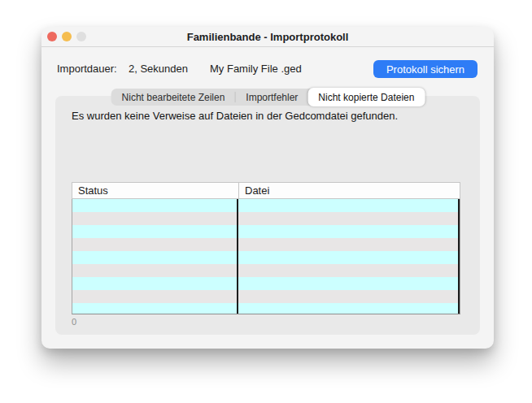 This screenshot has height=403, width=532. I want to click on minimize-button, so click(67, 37).